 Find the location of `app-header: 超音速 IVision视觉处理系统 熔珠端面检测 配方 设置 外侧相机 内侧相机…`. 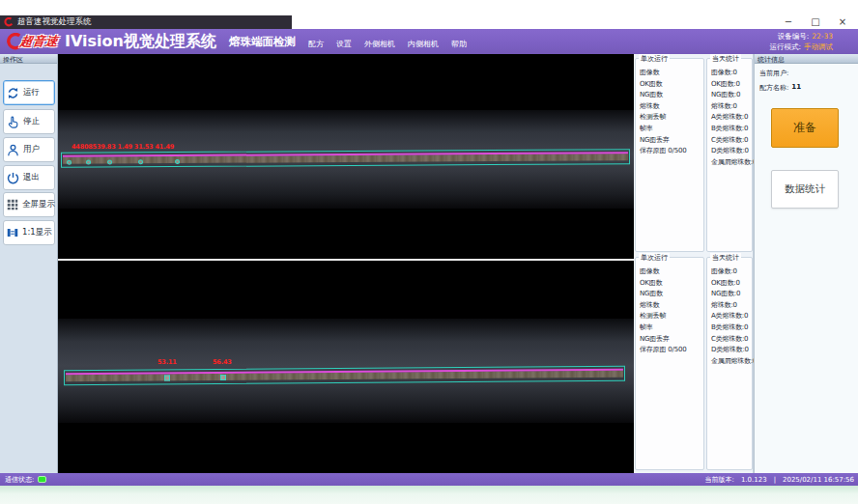

app-header: 超音速 IVision视觉处理系统 熔珠端面检测 配方 设置 外侧相机 内侧相机… is located at coordinates (429, 42).